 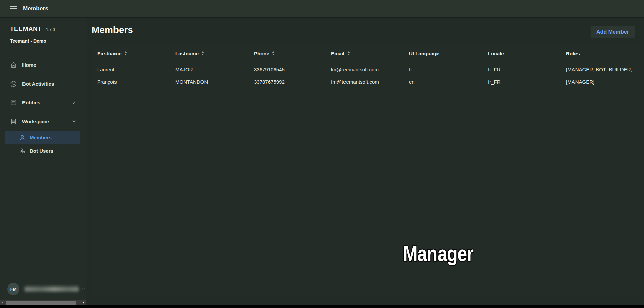 What do you see at coordinates (22, 151) in the screenshot?
I see `person-check-icon` at bounding box center [22, 151].